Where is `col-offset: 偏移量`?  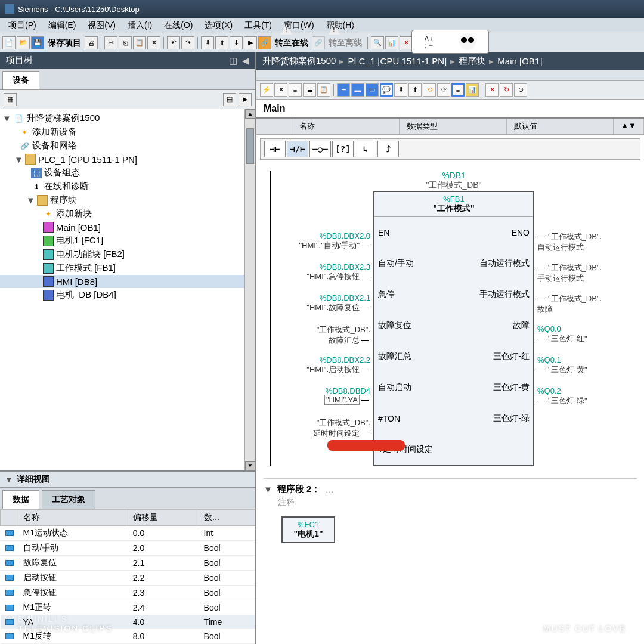
col-offset: 偏移量 is located at coordinates (163, 518).